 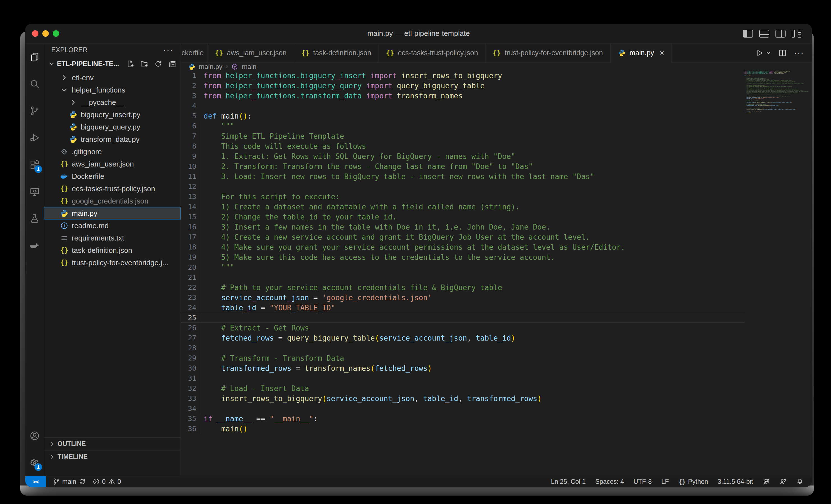 I want to click on notifications-bell-icon, so click(x=800, y=481).